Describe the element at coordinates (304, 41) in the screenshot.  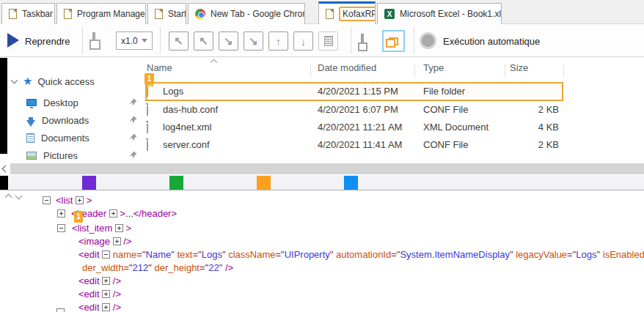
I see `step-down-button: ↓` at that location.